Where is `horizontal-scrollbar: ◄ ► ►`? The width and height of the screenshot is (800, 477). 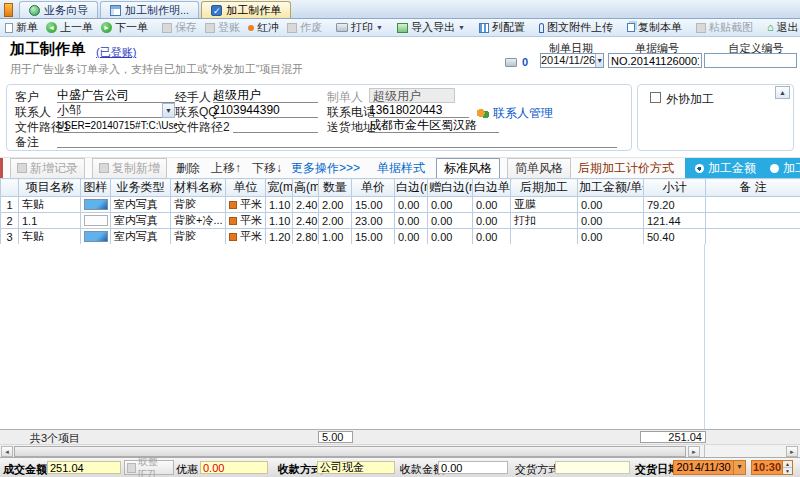 horizontal-scrollbar: ◄ ► ► is located at coordinates (400, 450).